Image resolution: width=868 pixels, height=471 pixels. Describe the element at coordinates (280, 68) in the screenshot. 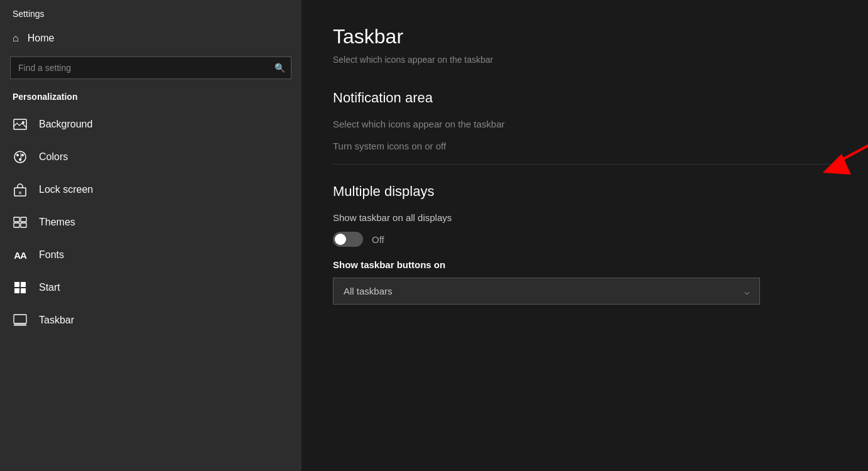

I see `search-icon: 🔍` at that location.